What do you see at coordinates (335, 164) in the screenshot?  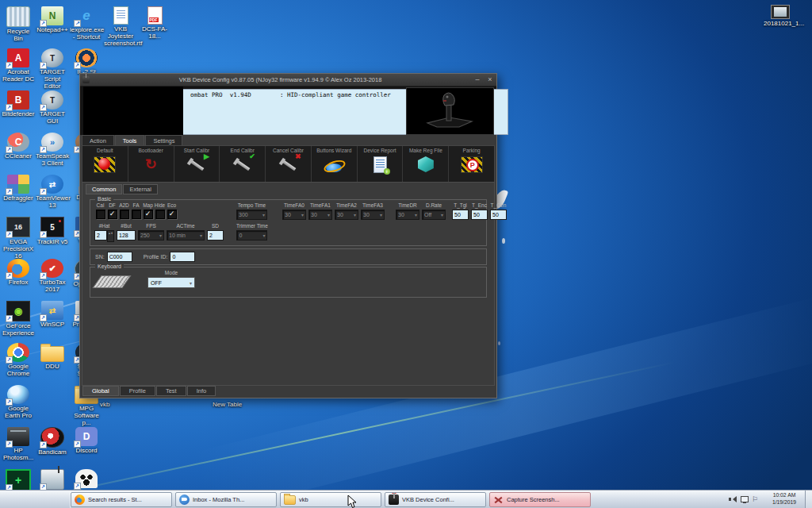 I see `toolbar-button-buttons-wizard: Buttons Wizard` at bounding box center [335, 164].